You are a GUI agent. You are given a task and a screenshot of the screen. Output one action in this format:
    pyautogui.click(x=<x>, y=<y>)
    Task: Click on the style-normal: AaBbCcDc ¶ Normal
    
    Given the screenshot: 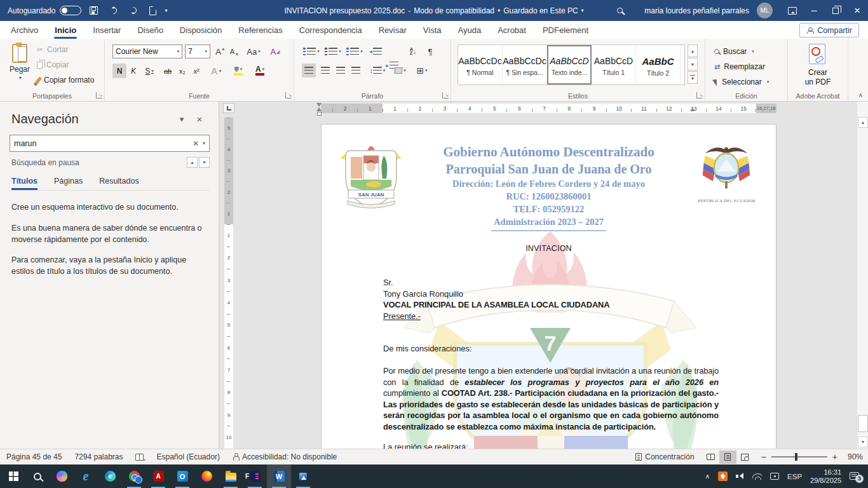 What is the action you would take?
    pyautogui.click(x=480, y=65)
    